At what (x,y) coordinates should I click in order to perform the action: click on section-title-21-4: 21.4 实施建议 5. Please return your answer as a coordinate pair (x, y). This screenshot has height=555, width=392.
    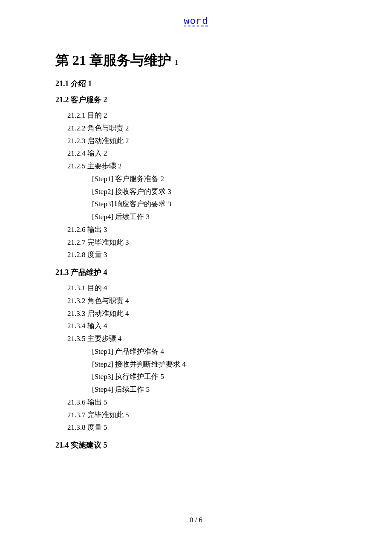
    Looking at the image, I should click on (196, 445).